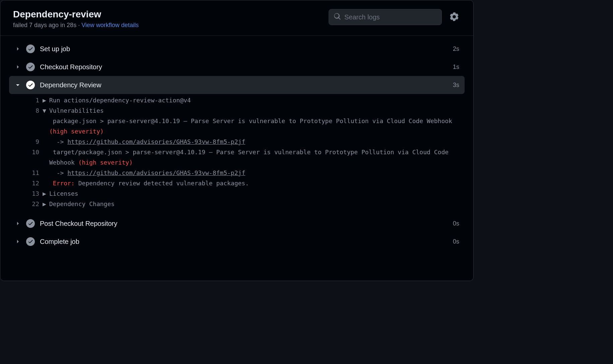 Image resolution: width=613 pixels, height=364 pixels. Describe the element at coordinates (35, 183) in the screenshot. I see `line-number: 12` at that location.